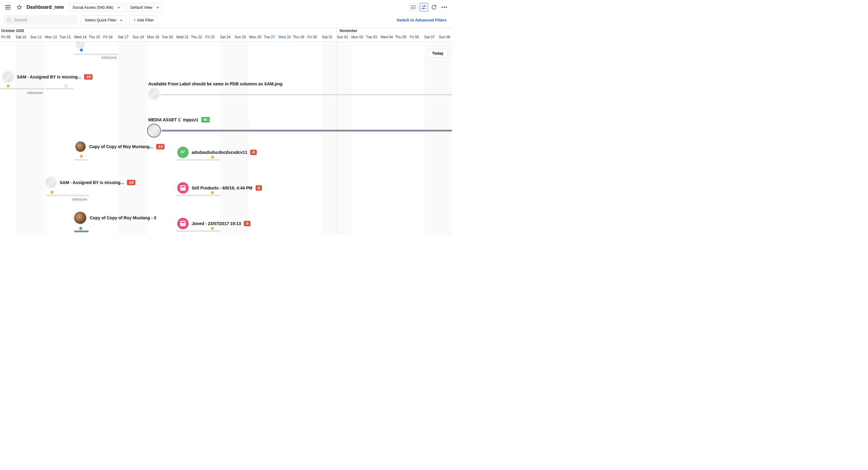  What do you see at coordinates (270, 37) in the screenshot?
I see `day-header: Tue 27` at bounding box center [270, 37].